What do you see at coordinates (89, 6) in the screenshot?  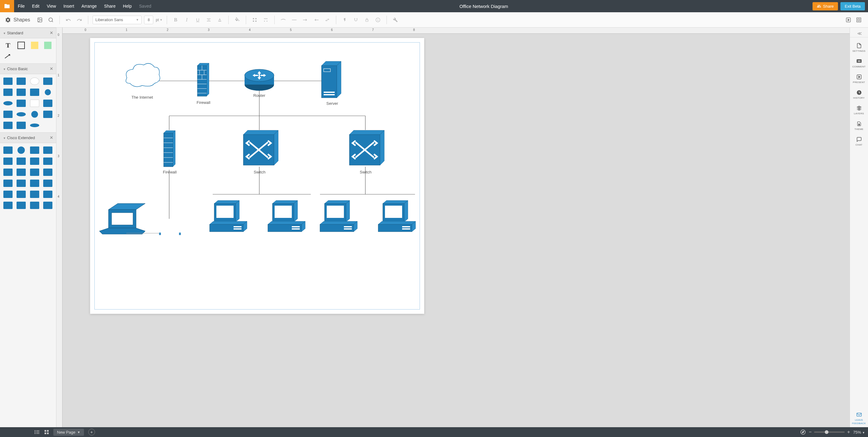 I see `menu-arrange: Arrange` at bounding box center [89, 6].